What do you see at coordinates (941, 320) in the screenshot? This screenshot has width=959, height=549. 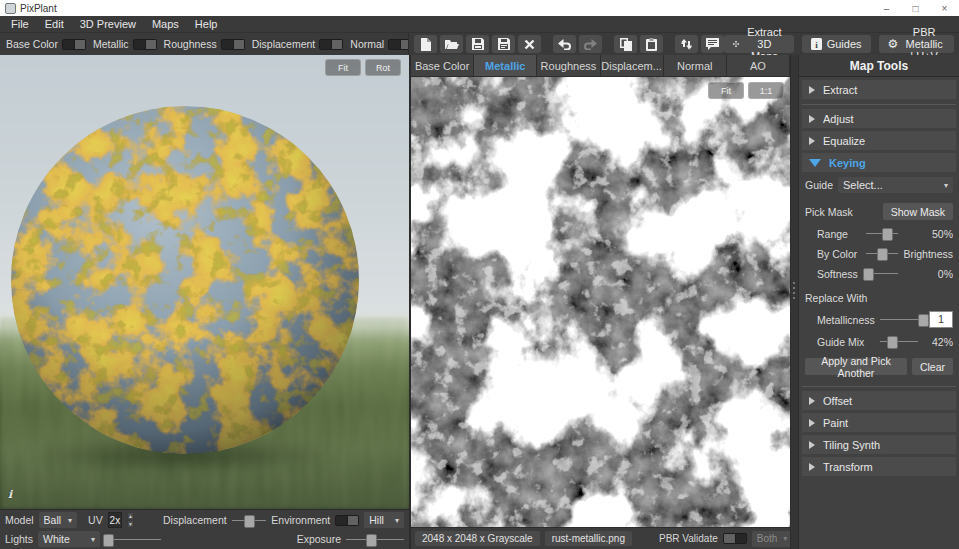 I see `metallicness-value-field: 1` at bounding box center [941, 320].